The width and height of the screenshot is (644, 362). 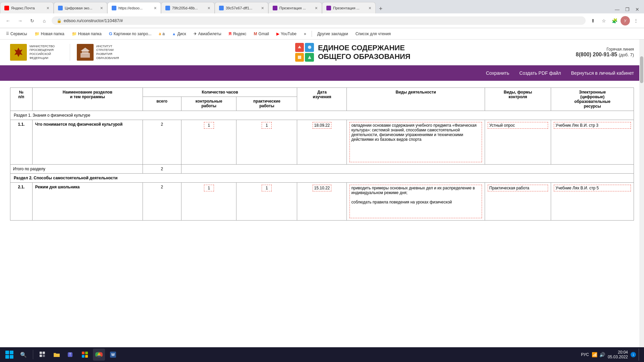 What do you see at coordinates (614, 21) in the screenshot?
I see `extensions-button: 🧩` at bounding box center [614, 21].